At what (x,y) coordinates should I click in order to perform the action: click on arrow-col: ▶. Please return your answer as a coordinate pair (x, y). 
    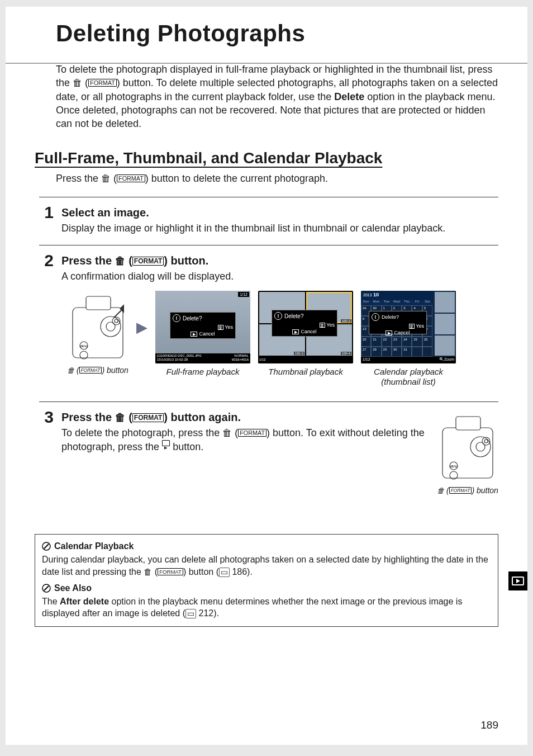
    Looking at the image, I should click on (142, 327).